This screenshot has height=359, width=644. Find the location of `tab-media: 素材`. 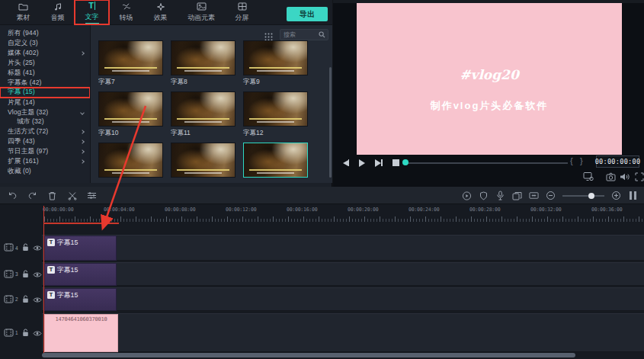

tab-media: 素材 is located at coordinates (23, 12).